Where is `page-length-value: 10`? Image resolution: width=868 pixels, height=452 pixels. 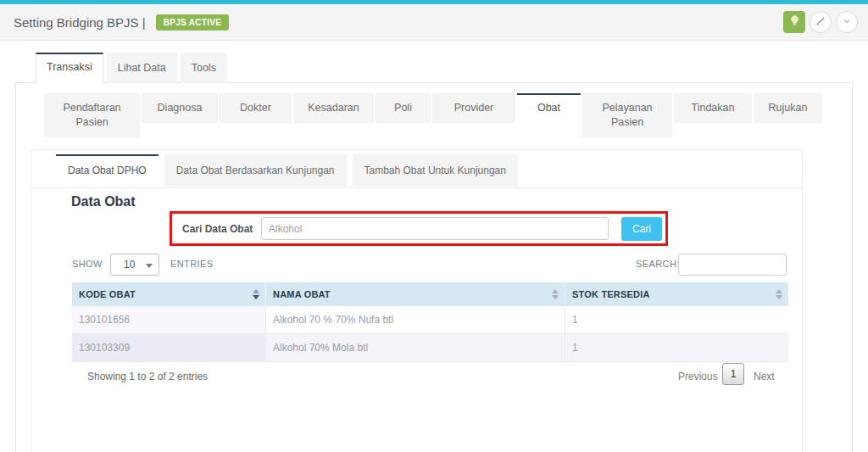 page-length-value: 10 is located at coordinates (129, 265).